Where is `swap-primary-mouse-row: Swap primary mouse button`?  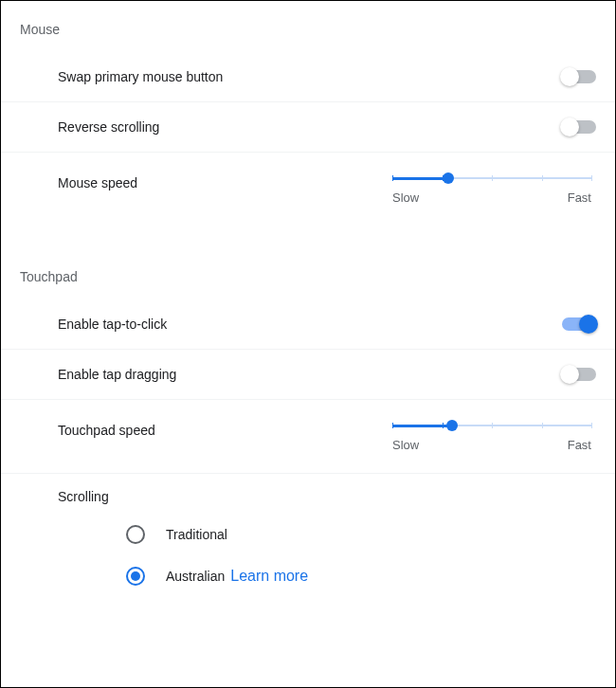
swap-primary-mouse-row: Swap primary mouse button is located at coordinates (308, 78).